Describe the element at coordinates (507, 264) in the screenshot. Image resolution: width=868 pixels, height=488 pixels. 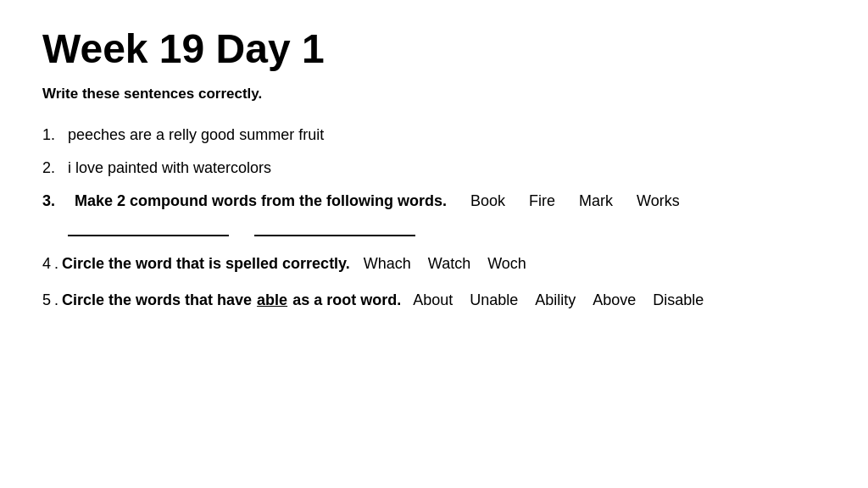
I see `q4-word-3: Woch` at that location.